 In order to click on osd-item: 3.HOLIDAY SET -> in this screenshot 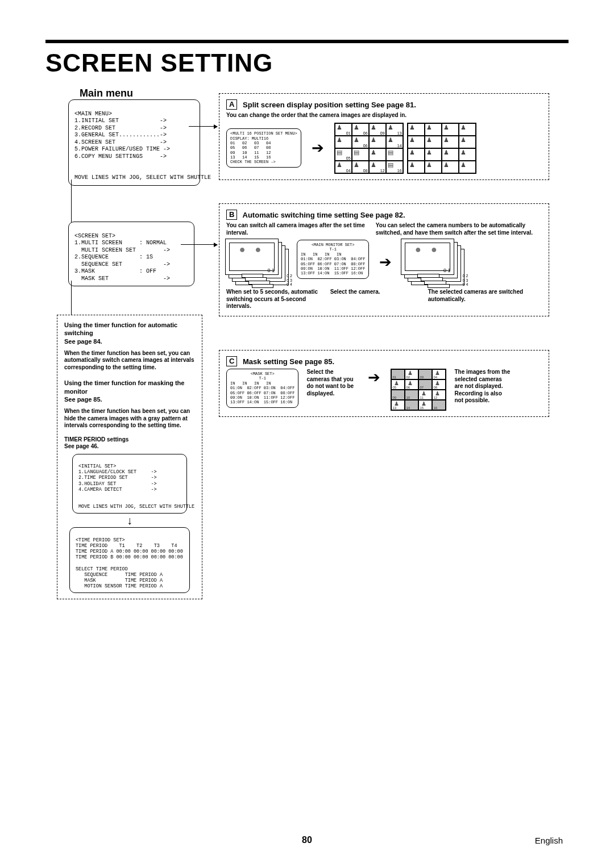, I will do `click(118, 484)`.